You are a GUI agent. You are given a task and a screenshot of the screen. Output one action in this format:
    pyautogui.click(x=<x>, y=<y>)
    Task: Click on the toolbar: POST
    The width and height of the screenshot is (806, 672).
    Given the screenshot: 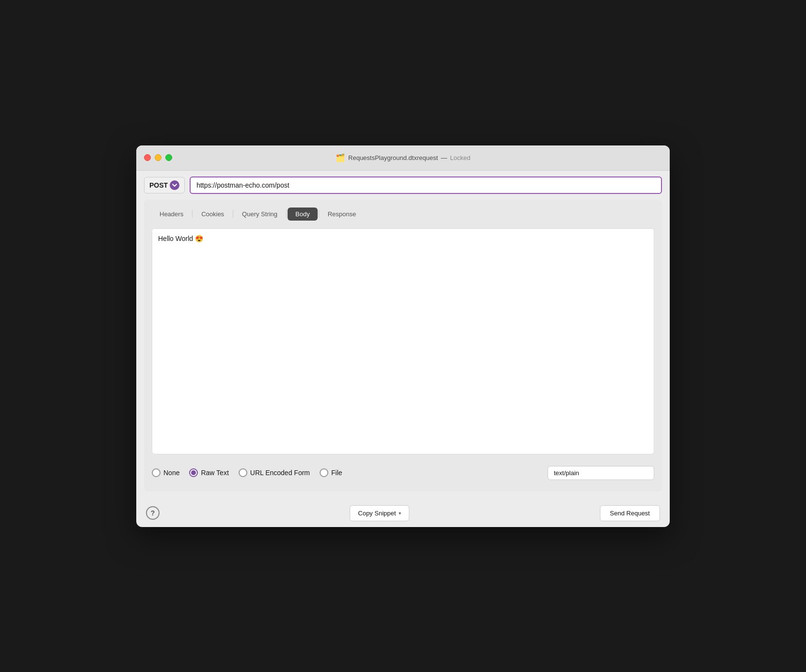 What is the action you would take?
    pyautogui.click(x=403, y=185)
    